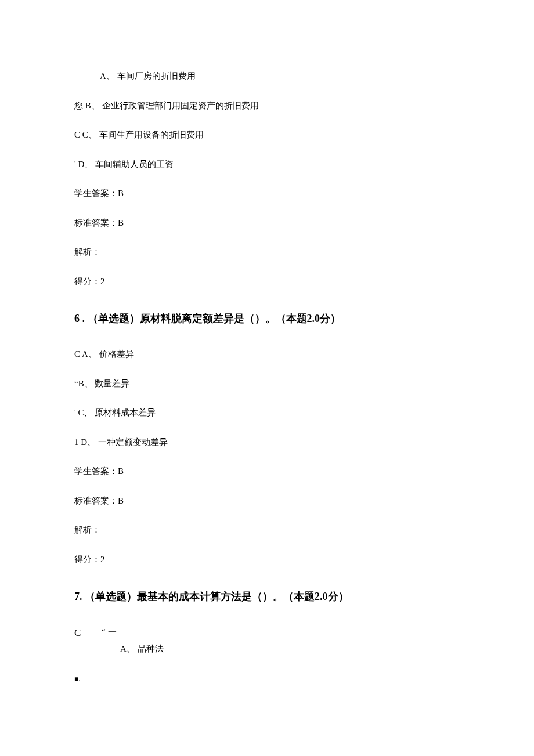  What do you see at coordinates (267, 636) in the screenshot?
I see `q7-block: 7. （单选题）最基本的成本计算方法是（）。（本题2.0分） C “ 一 A、 …` at bounding box center [267, 636].